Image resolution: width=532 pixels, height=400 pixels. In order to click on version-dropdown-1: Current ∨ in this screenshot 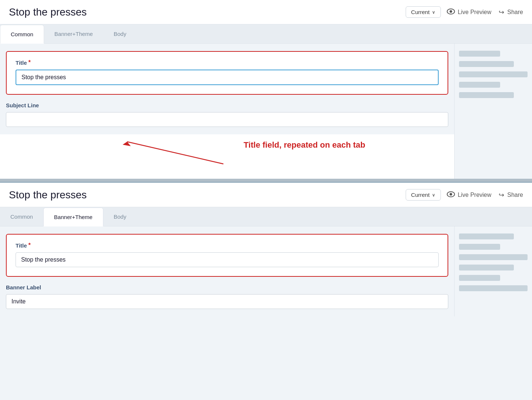, I will do `click(423, 12)`.